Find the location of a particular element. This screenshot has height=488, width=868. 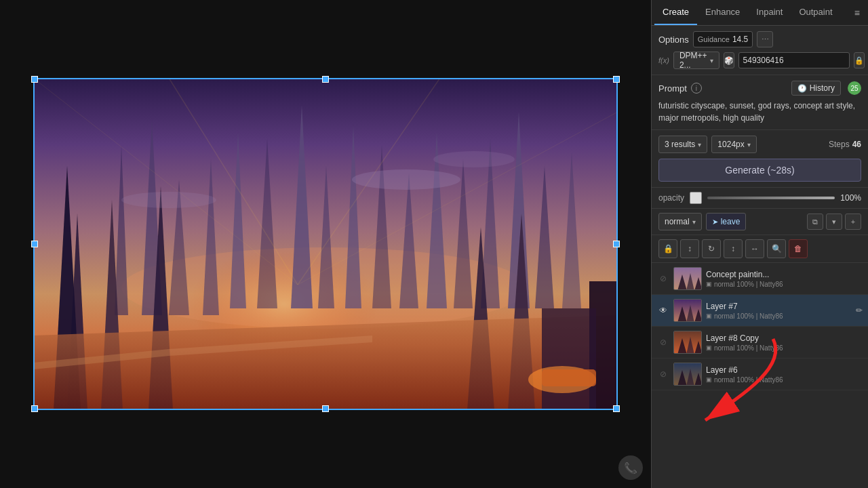

steps-label: Steps is located at coordinates (840, 144).